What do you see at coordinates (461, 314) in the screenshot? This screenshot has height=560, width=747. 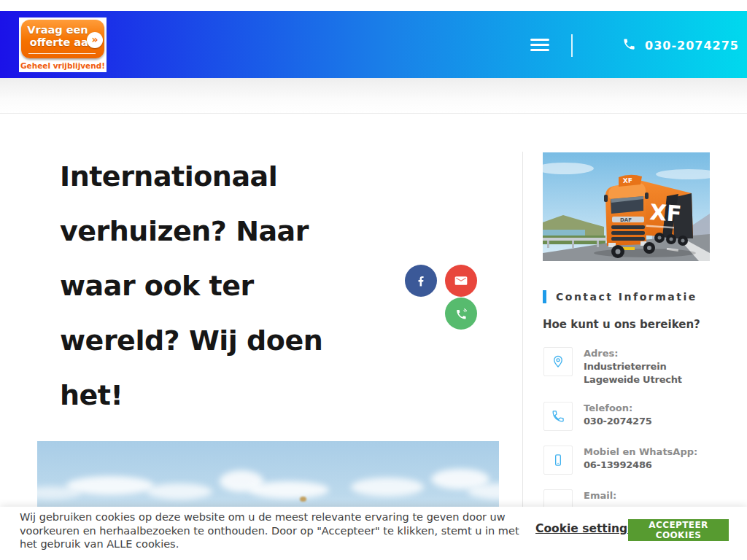 I see `phone-volume-icon` at bounding box center [461, 314].